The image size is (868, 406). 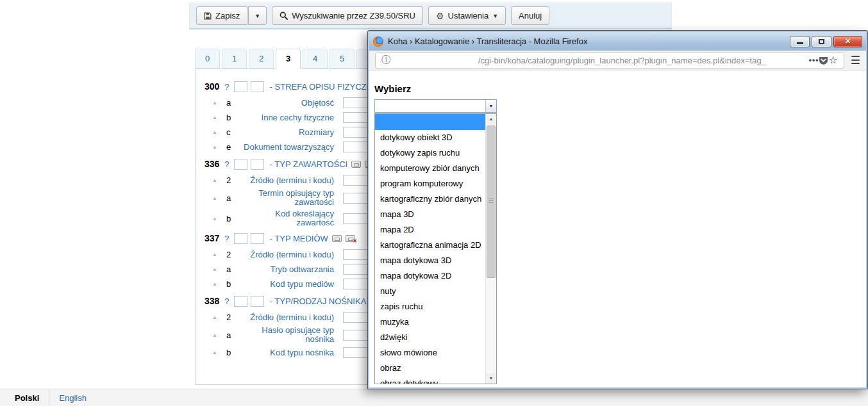 What do you see at coordinates (430, 199) in the screenshot?
I see `listbox-option: kartograficzny zbiór danych` at bounding box center [430, 199].